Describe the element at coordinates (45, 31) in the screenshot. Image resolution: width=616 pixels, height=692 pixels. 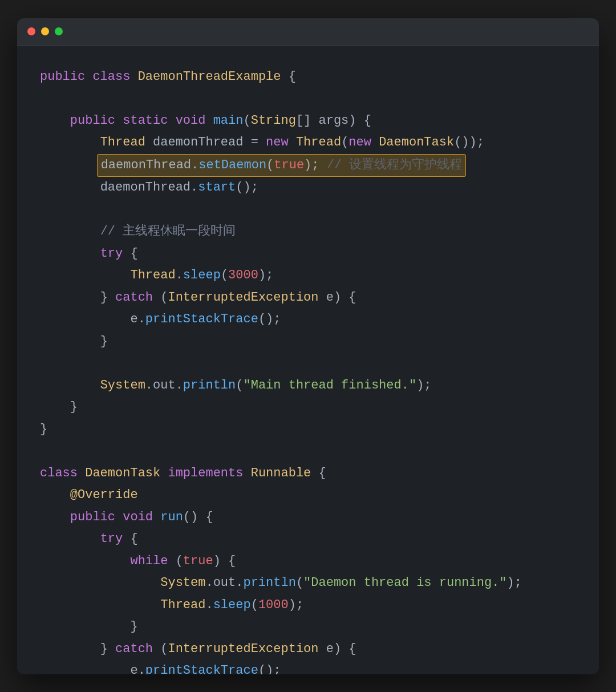
I see `minimize-button` at that location.